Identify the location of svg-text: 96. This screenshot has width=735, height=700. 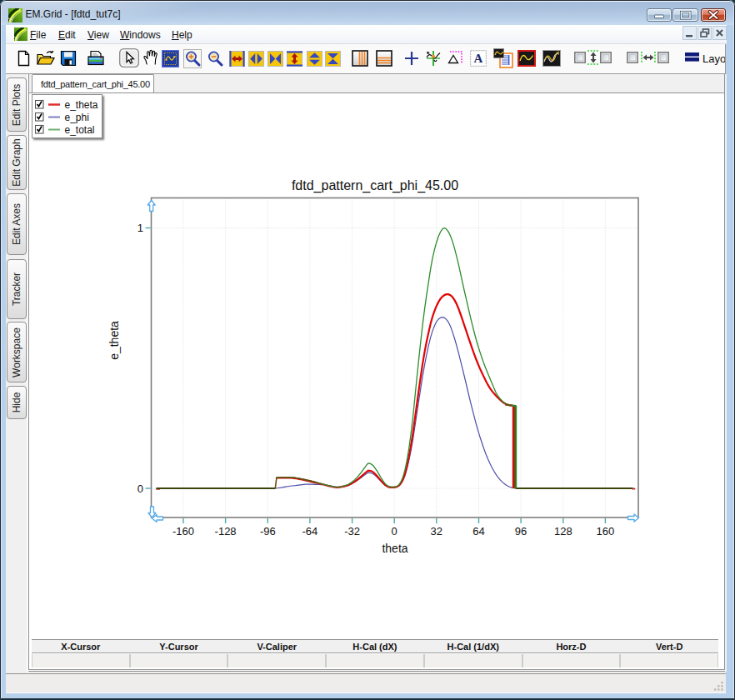
(521, 532).